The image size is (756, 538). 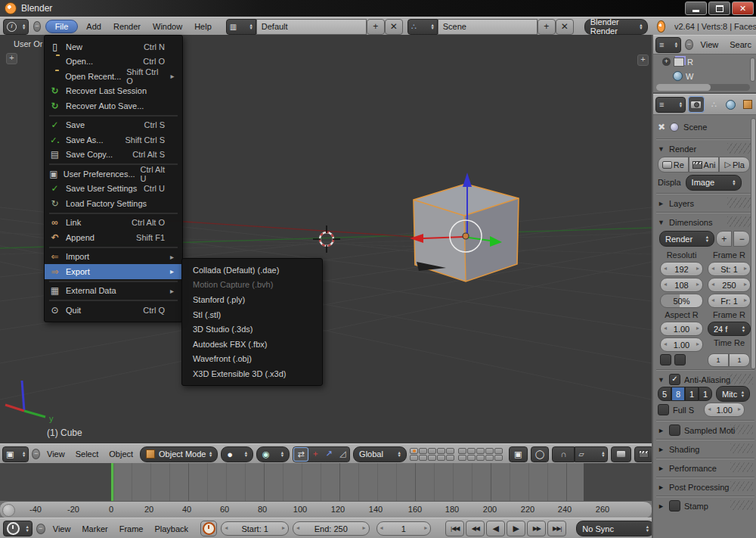 What do you see at coordinates (668, 45) in the screenshot?
I see `editor-type-selector: ≡ ▴▾` at bounding box center [668, 45].